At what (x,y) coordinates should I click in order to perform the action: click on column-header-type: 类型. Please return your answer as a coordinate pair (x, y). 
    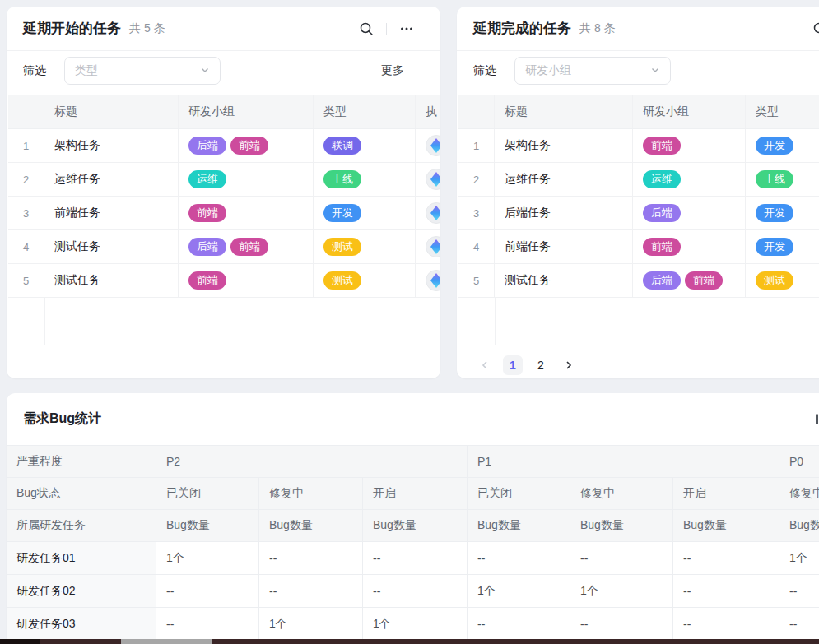
    Looking at the image, I should click on (782, 112).